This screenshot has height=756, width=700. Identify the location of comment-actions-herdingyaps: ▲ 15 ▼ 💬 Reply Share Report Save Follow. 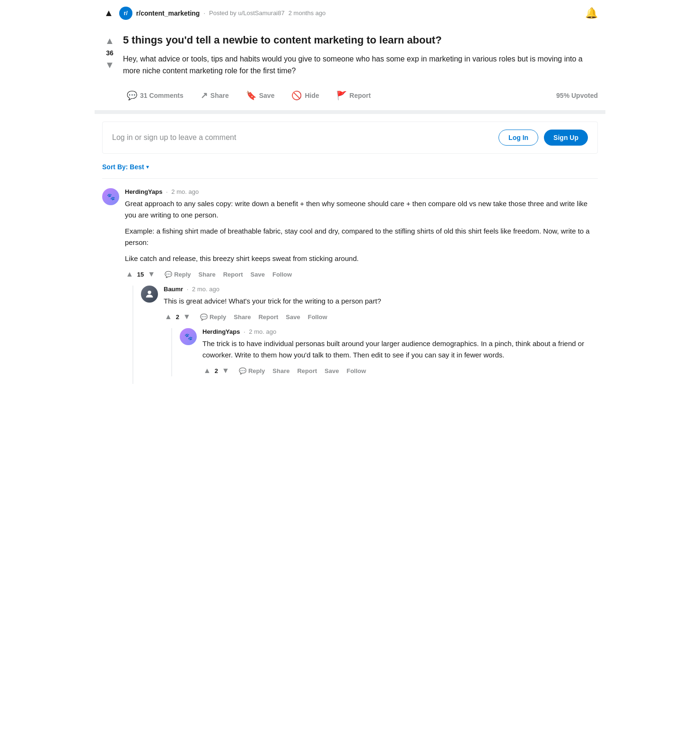
(361, 274).